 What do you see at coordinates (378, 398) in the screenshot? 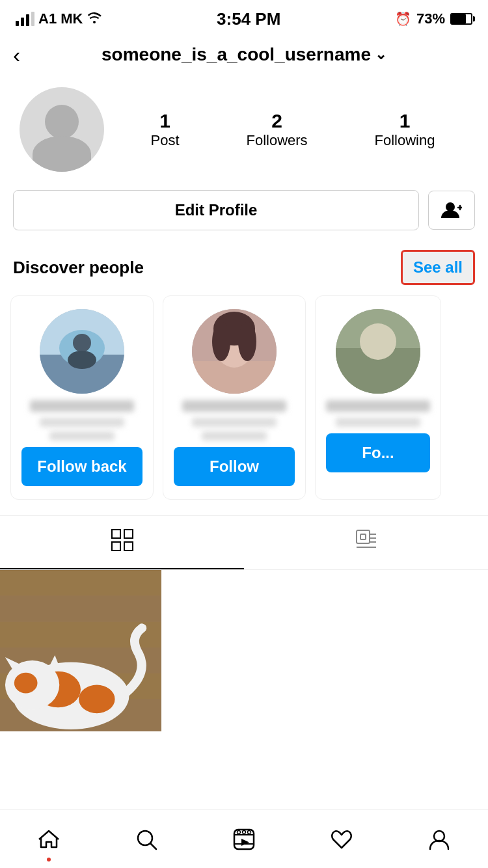
I see `person-card-3: Fo...` at bounding box center [378, 398].